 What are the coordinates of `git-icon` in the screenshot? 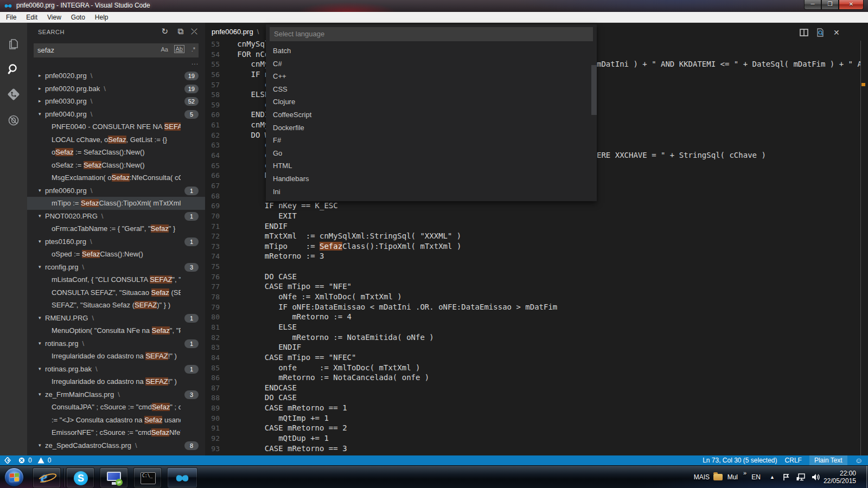 It's located at (14, 94).